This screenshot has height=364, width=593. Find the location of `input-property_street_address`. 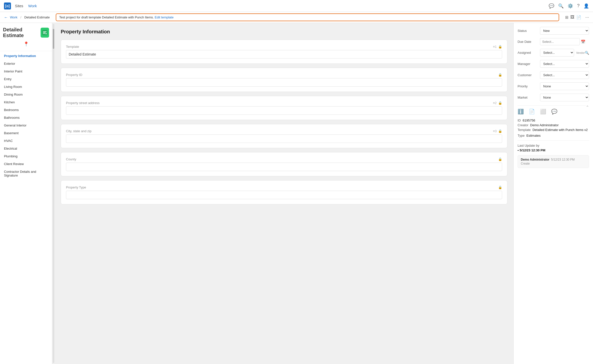

input-property_street_address is located at coordinates (284, 111).